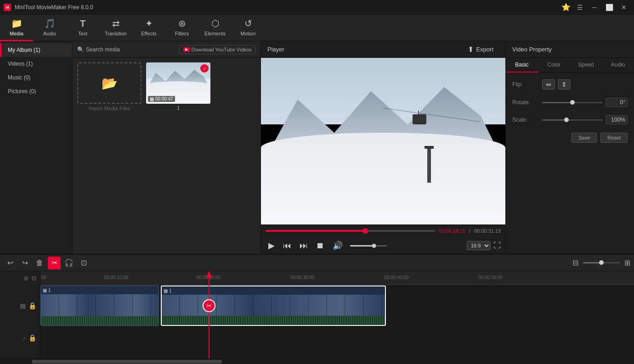  I want to click on rotate-controls: 0°, so click(585, 102).